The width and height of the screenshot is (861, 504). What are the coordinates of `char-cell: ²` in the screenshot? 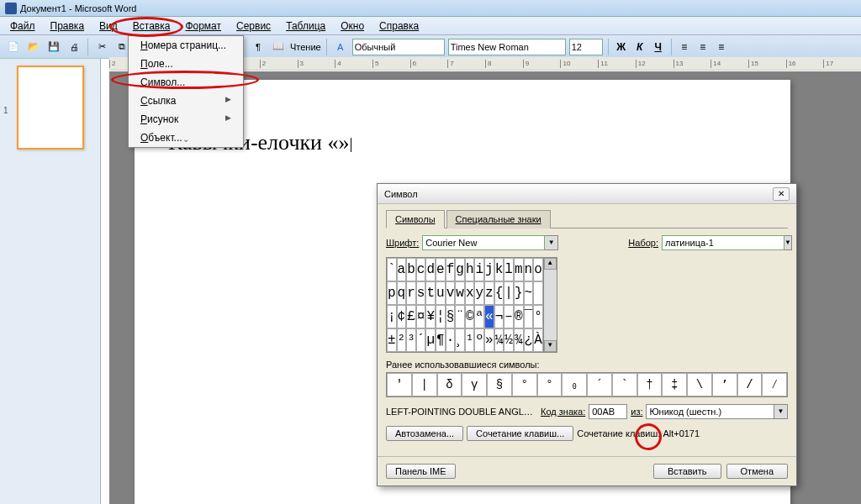 It's located at (402, 340).